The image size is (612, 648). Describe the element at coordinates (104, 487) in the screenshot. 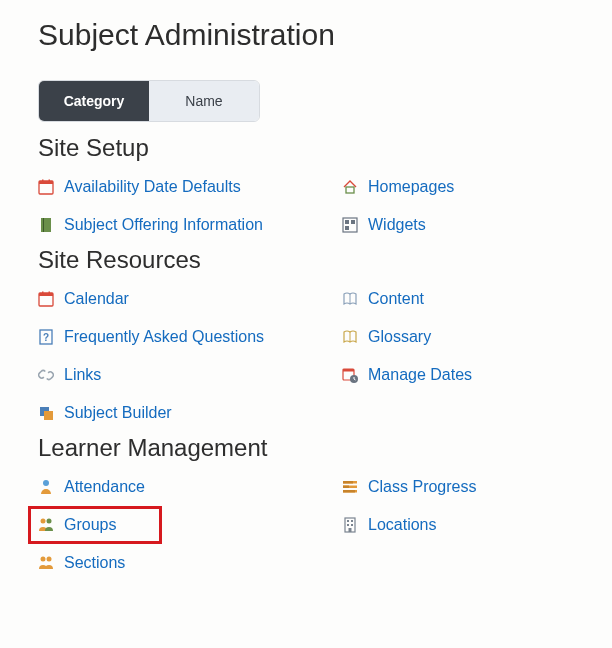

I see `link-label: Attendance` at that location.